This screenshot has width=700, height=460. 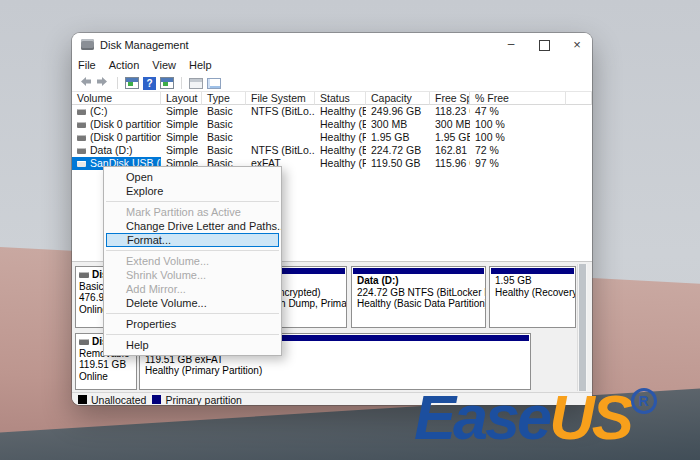 What do you see at coordinates (418, 281) in the screenshot?
I see `partition-title: Data (D:)` at bounding box center [418, 281].